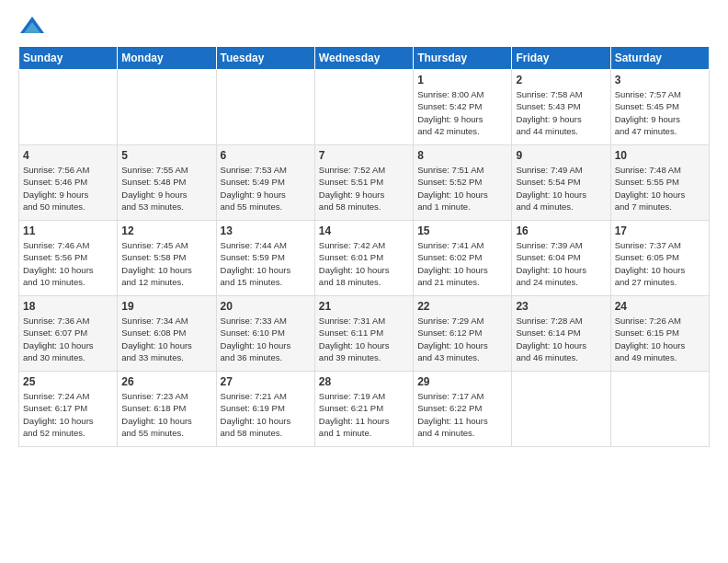 This screenshot has width=728, height=563. What do you see at coordinates (266, 339) in the screenshot?
I see `day-info: Sunrise: 7:33 AM Sunset: 6:10 PM Dayligh…` at bounding box center [266, 339].